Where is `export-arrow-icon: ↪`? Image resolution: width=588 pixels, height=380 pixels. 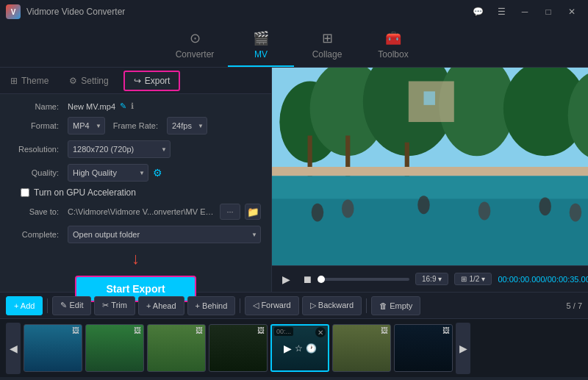
export-arrow-icon: ↪ is located at coordinates (137, 81).